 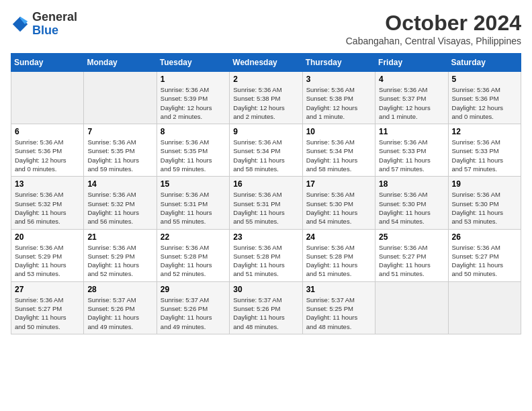 What do you see at coordinates (411, 132) in the screenshot?
I see `day-number: 11` at bounding box center [411, 132].